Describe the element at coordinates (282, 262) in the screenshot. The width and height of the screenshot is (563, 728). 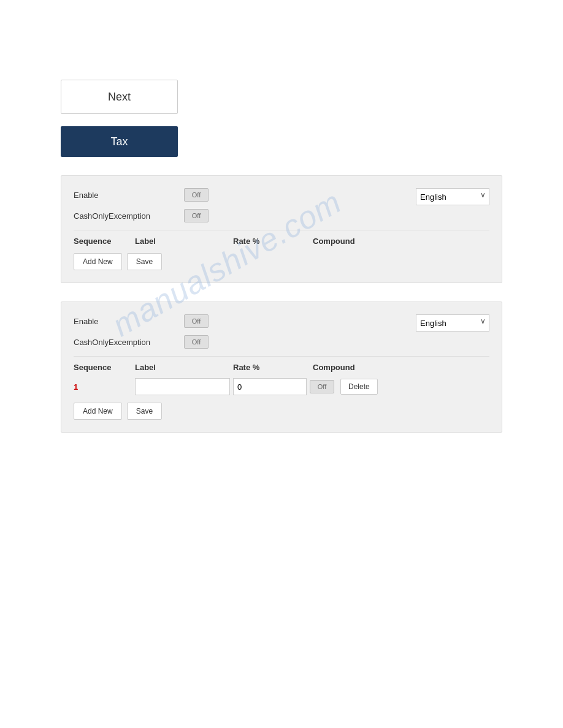
I see `panel1-action-row: Add New Save` at that location.